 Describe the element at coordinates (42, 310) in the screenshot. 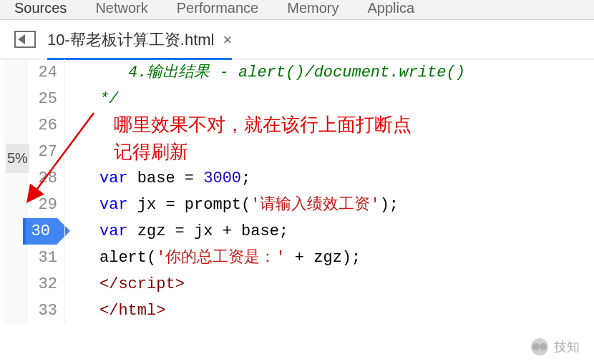

I see `line-number: 33` at that location.